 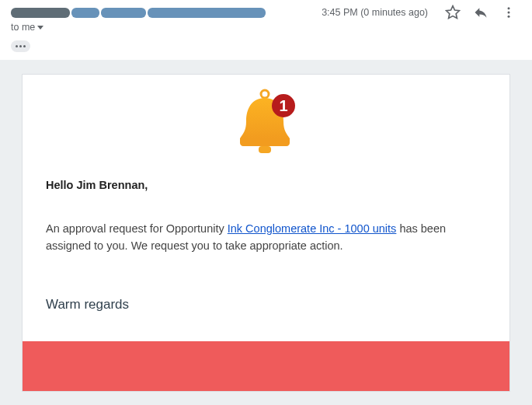 What do you see at coordinates (453, 12) in the screenshot?
I see `star-icon` at bounding box center [453, 12].